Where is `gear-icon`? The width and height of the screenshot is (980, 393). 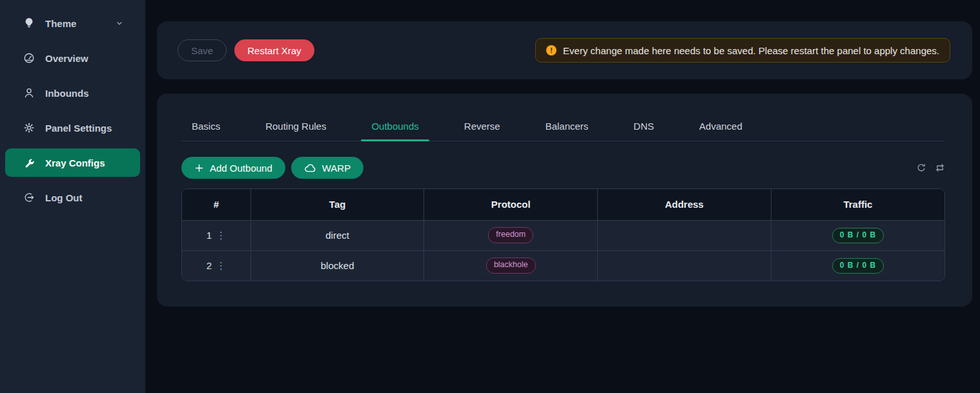 gear-icon is located at coordinates (29, 128).